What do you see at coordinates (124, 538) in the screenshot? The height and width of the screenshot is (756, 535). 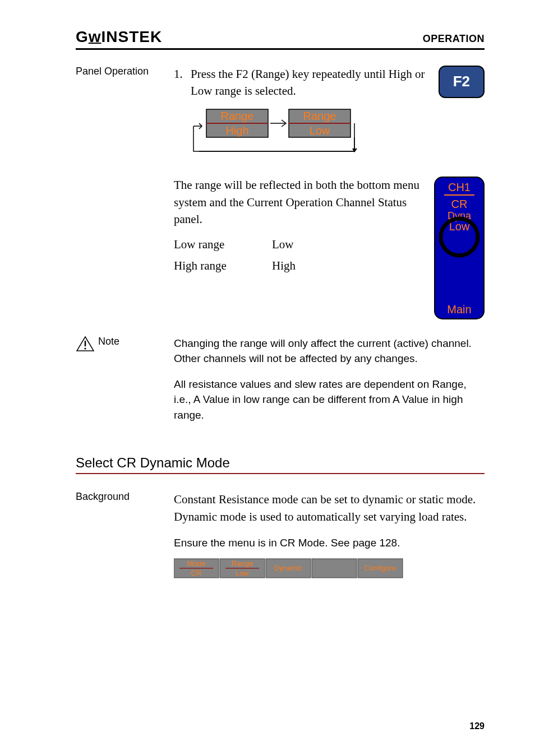 I see `background-label: Background` at bounding box center [124, 538].